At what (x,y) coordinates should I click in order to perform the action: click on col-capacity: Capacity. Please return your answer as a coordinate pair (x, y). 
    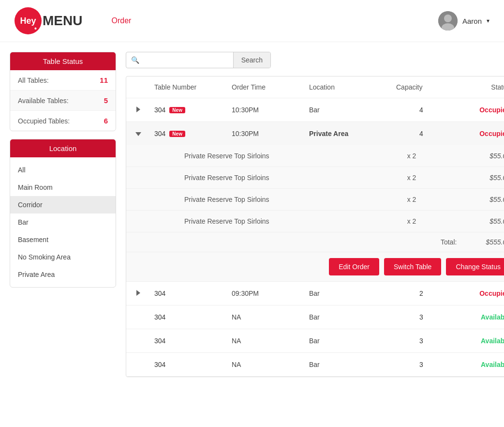
    Looking at the image, I should click on (421, 87).